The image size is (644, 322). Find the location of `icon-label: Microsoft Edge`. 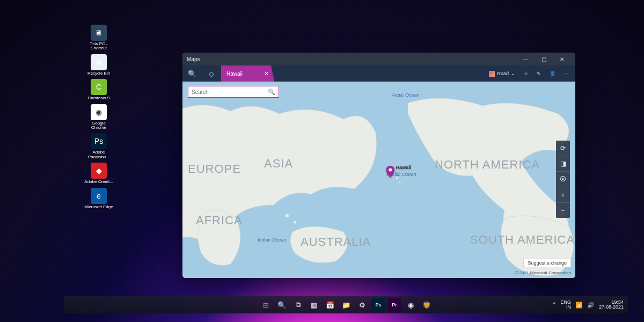

icon-label: Microsoft Edge is located at coordinates (99, 207).